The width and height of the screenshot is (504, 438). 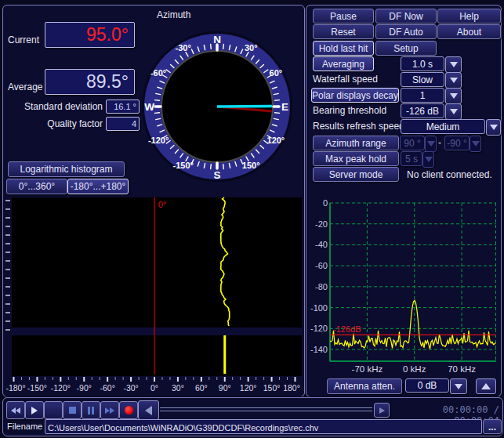 What do you see at coordinates (406, 49) in the screenshot?
I see `setup-button: Setup` at bounding box center [406, 49].